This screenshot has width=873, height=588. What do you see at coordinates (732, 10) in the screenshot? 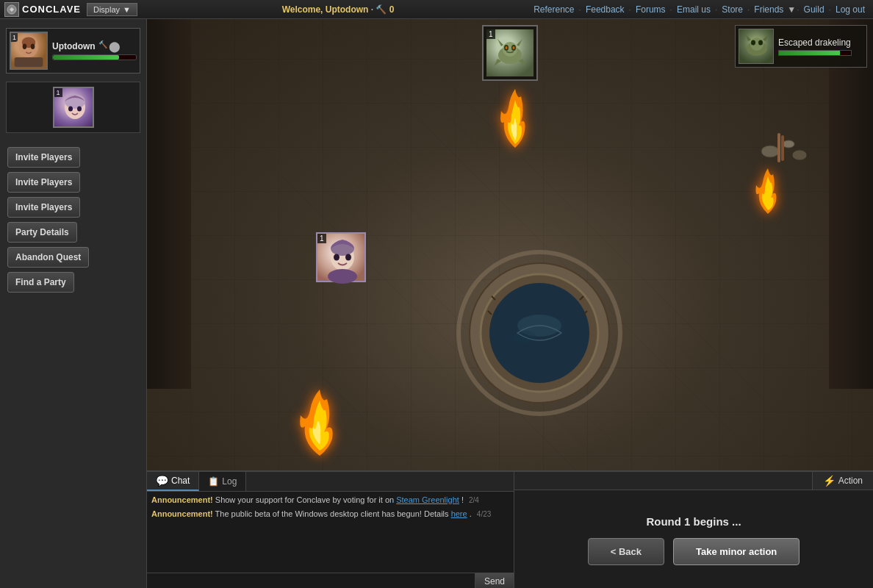
I see `nav-store: Store` at bounding box center [732, 10].